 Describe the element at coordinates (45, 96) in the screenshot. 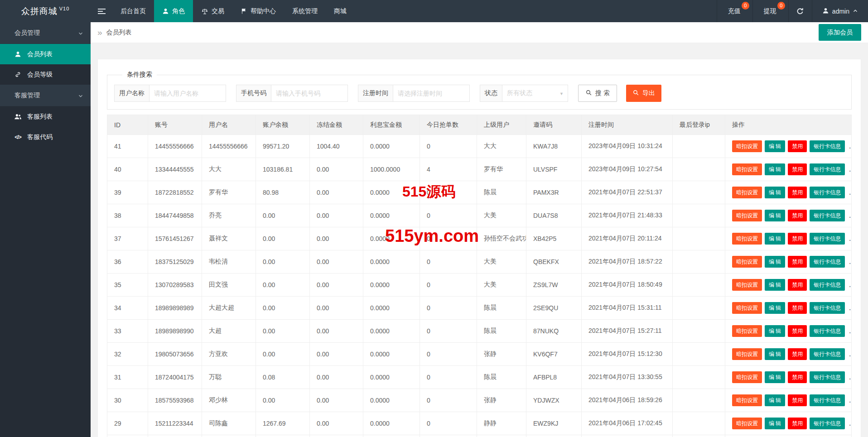

I see `sidebar-section-title: 客服管理` at that location.